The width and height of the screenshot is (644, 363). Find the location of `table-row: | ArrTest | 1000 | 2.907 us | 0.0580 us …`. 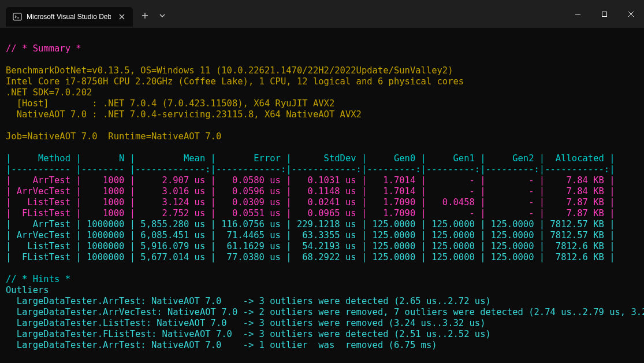

table-row: | ArrTest | 1000 | 2.907 us | 0.0580 us … is located at coordinates (311, 180).